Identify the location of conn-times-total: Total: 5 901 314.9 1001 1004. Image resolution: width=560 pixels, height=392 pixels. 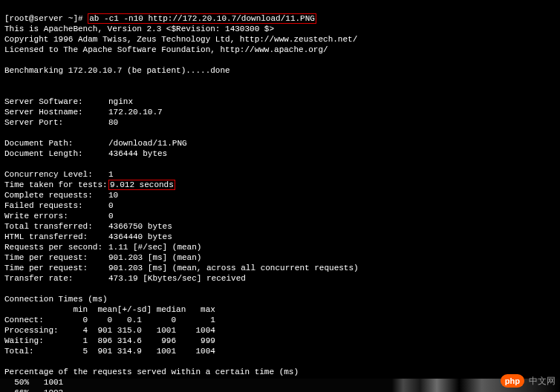
(110, 351).